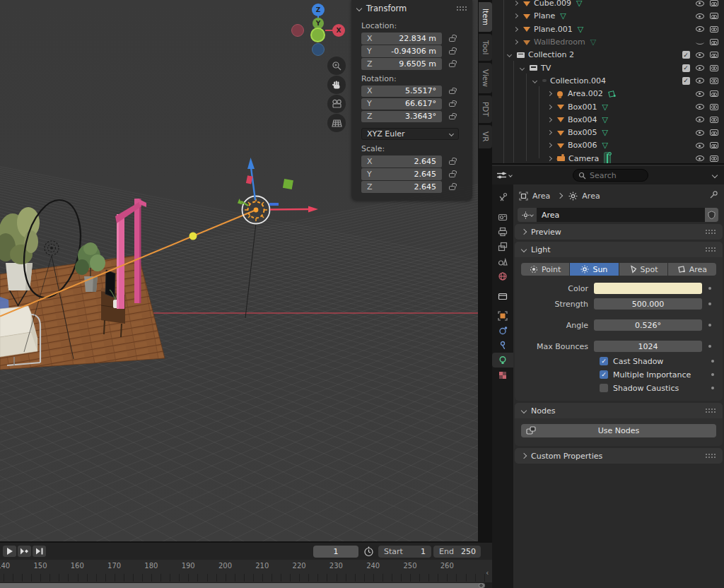  What do you see at coordinates (457, 551) in the screenshot?
I see `end-frame-field: End 250` at bounding box center [457, 551].